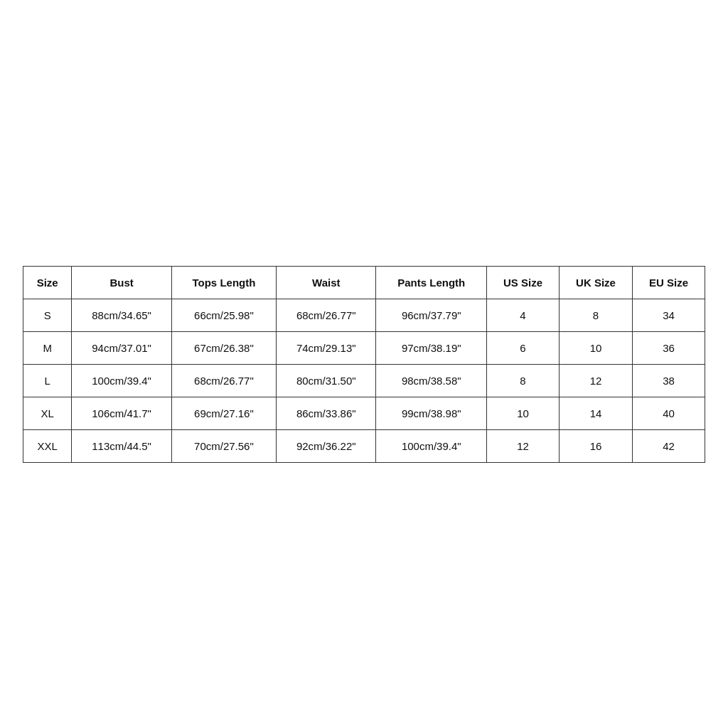 The image size is (728, 728). I want to click on table-row: L100cm/39.4"68cm/26.77"80cm/31.50"98cm/3…, so click(364, 380).